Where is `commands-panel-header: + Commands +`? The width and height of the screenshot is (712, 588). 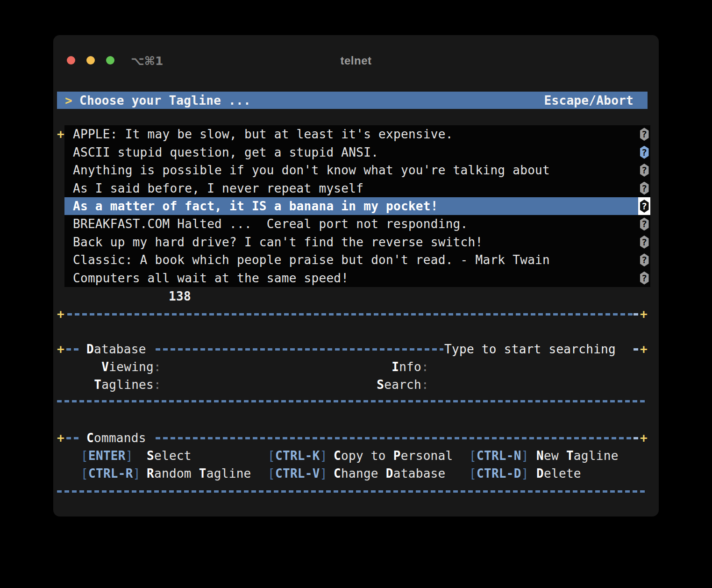
commands-panel-header: + Commands + is located at coordinates (352, 438).